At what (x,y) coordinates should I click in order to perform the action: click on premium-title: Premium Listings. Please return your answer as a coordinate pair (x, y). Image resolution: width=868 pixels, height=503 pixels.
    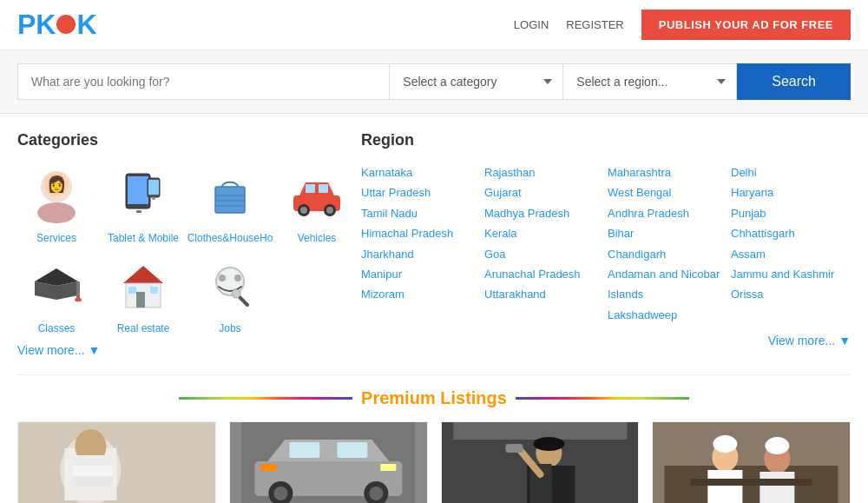
    Looking at the image, I should click on (434, 398).